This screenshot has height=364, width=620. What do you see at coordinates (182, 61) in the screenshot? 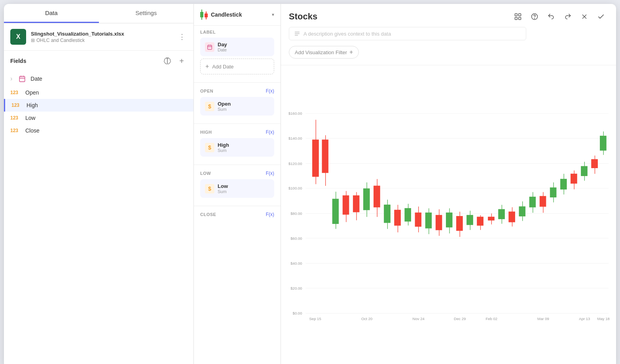
I see `fields-add-button: +` at bounding box center [182, 61].